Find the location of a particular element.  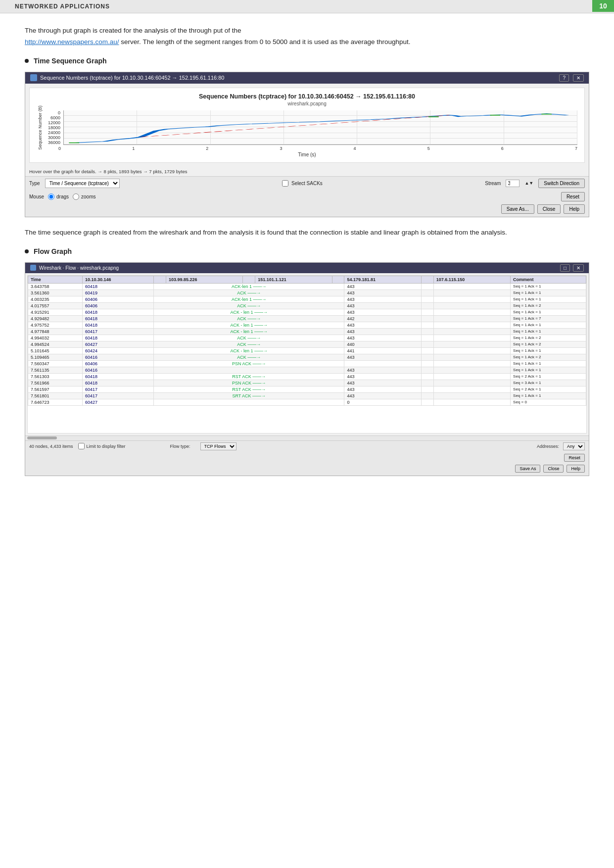

table-row: 4.975752 60418 ACK - len 1 ——→ 443 Seq =… is located at coordinates (307, 325).